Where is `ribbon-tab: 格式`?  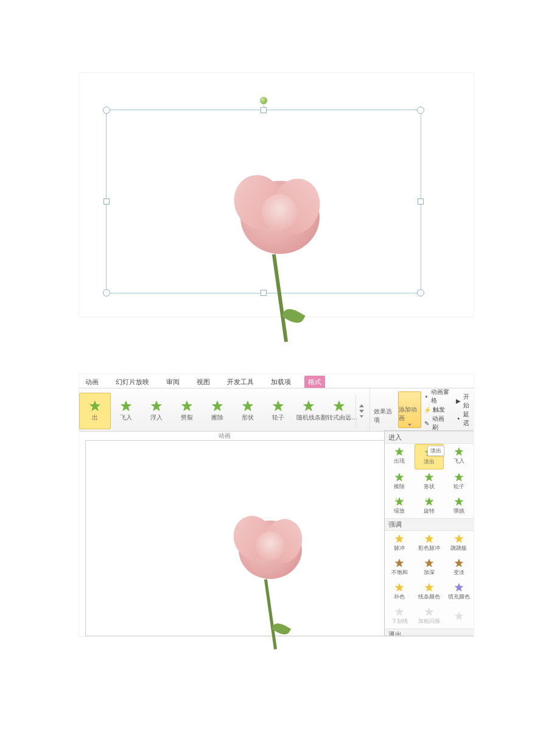
ribbon-tab: 格式 is located at coordinates (315, 382).